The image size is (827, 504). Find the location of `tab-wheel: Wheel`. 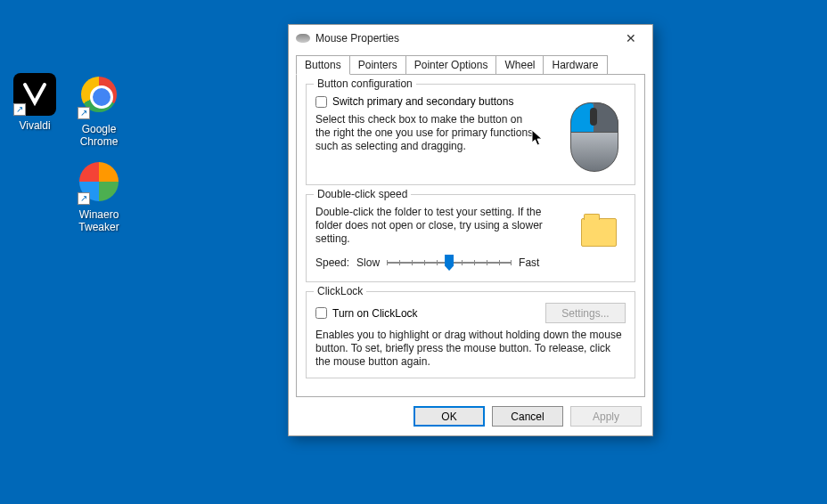

tab-wheel: Wheel is located at coordinates (520, 64).